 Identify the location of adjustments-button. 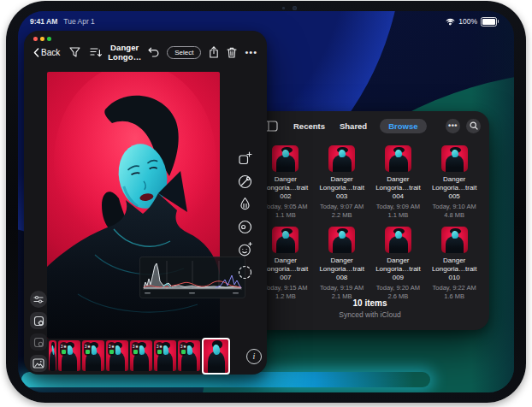
(38, 299).